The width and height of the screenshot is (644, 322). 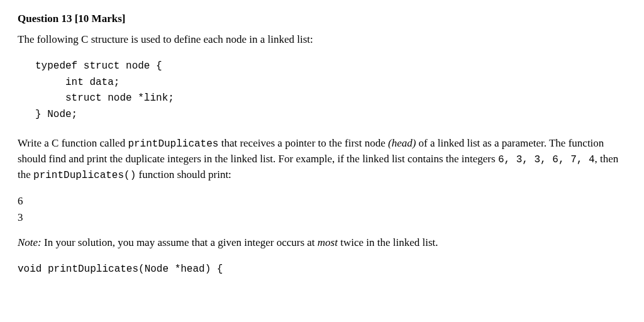 I want to click on text-segment: function should print:, so click(x=184, y=175).